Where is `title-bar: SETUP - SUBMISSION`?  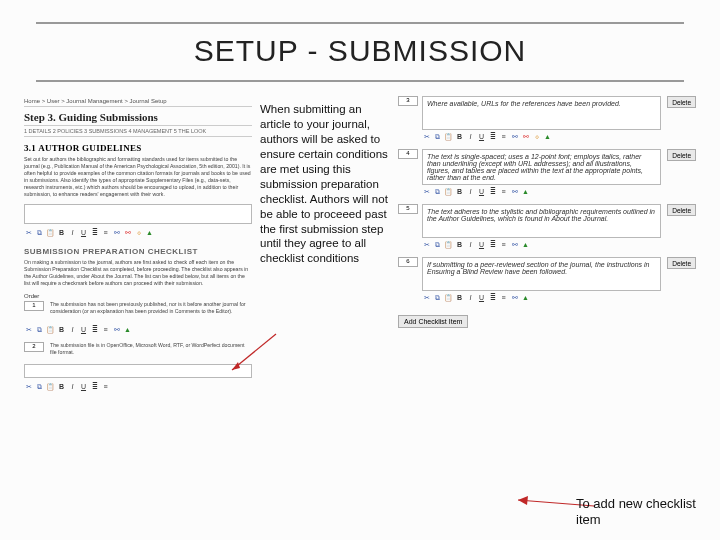 title-bar: SETUP - SUBMISSION is located at coordinates (360, 52).